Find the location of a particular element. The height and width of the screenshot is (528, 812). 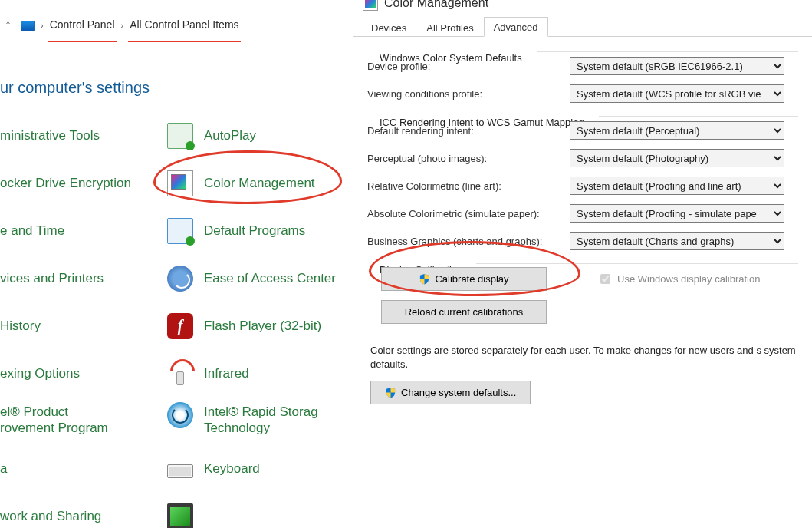

item-label-line2: Technology is located at coordinates (261, 428).